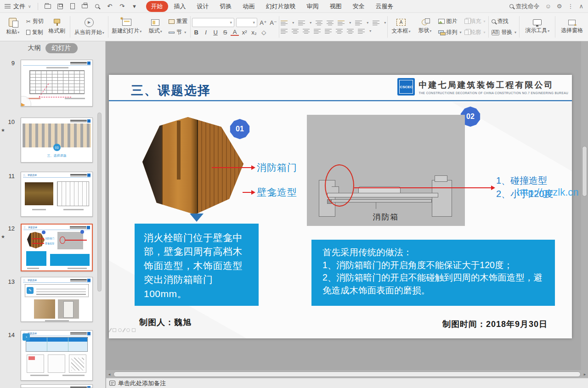  Describe the element at coordinates (584, 171) in the screenshot. I see `vertical-scrollbar-thumb` at that location.